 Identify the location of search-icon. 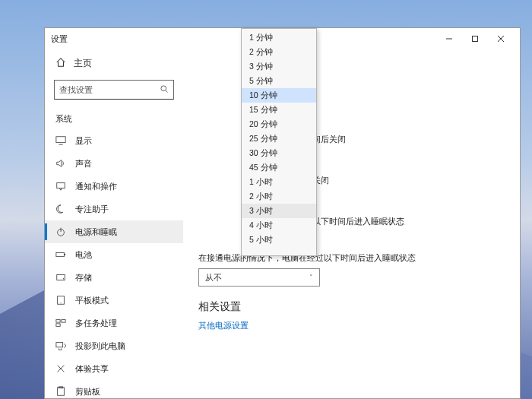
(164, 90).